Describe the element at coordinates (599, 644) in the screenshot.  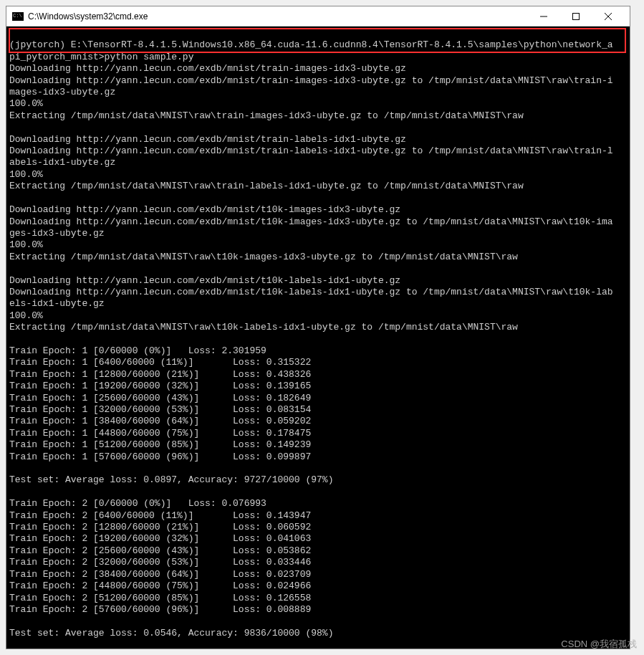
I see `watermark-text: CSDN @我宿孤栈` at that location.